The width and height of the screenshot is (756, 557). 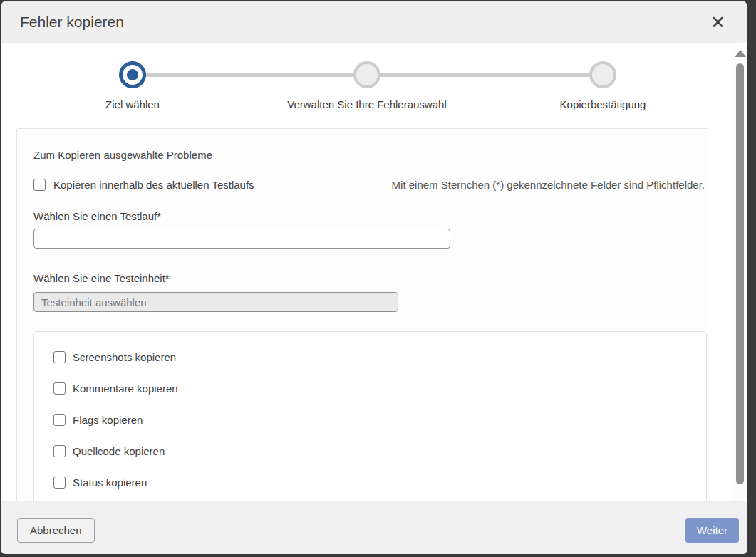 What do you see at coordinates (154, 185) in the screenshot?
I see `copy-within-current-testrun-label: Kopieren innerhalb des aktuellen Testlau…` at bounding box center [154, 185].